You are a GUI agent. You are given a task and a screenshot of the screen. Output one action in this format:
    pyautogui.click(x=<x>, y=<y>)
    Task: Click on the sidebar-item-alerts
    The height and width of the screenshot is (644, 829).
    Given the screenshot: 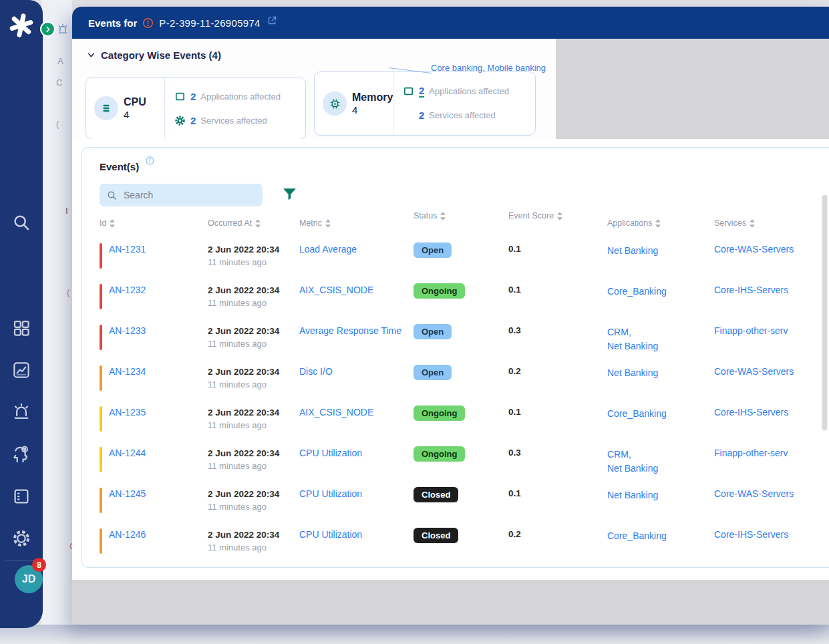 What is the action you would take?
    pyautogui.click(x=21, y=412)
    